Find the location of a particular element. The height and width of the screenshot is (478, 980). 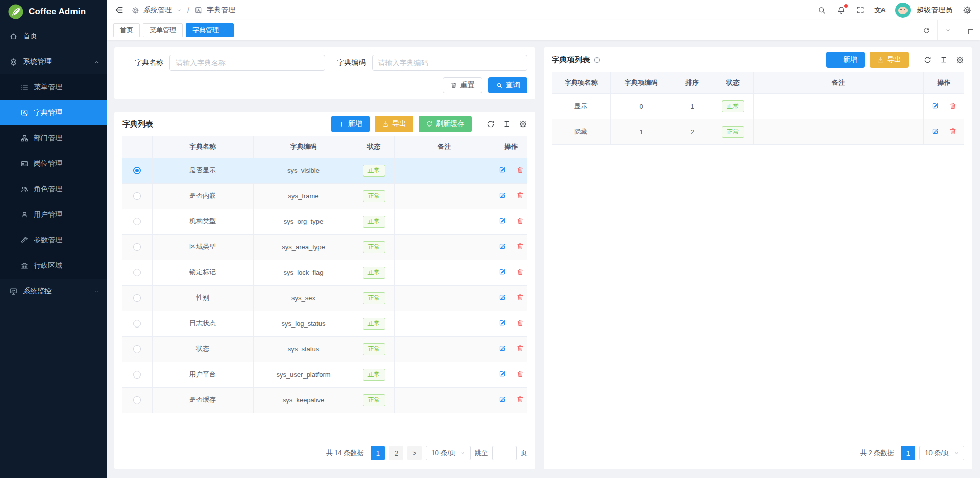

sidebar-item-system: 系统管理 is located at coordinates (54, 62).